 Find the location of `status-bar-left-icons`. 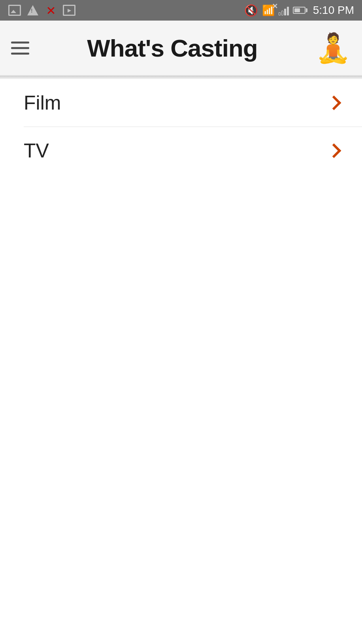

status-bar-left-icons is located at coordinates (42, 10).